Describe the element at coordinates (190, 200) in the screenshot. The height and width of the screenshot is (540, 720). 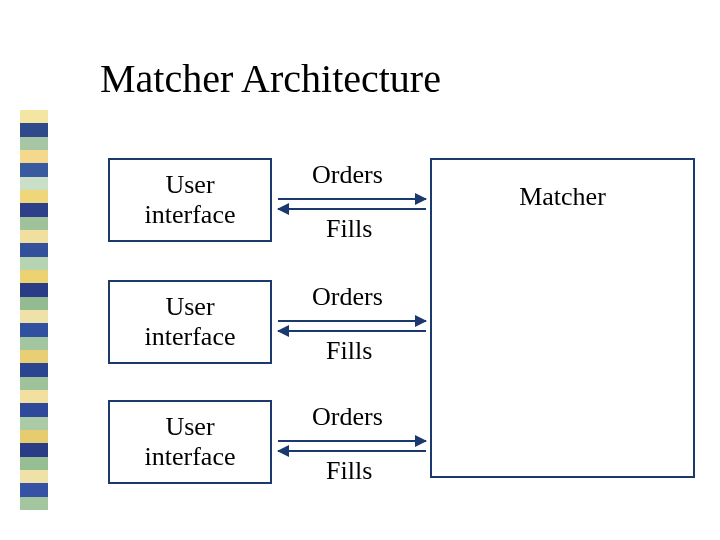
I see `user-interface-box-1: Userinterface` at that location.